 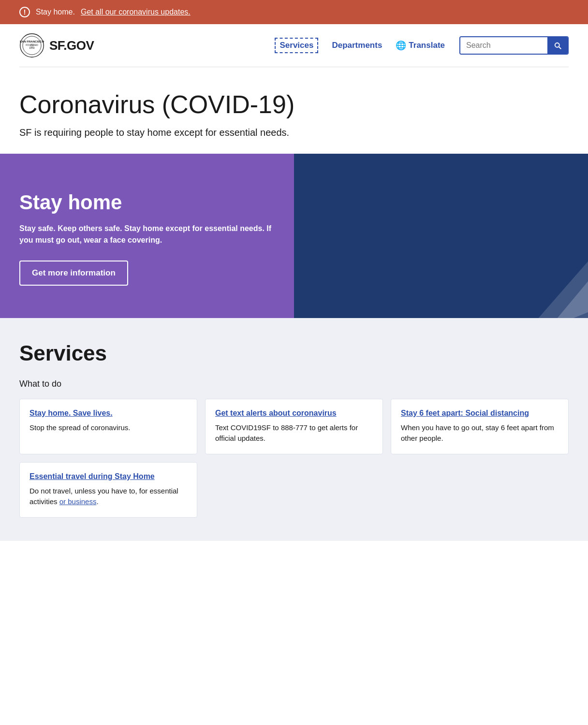 I want to click on nav-translate: 🌐 Translate, so click(x=420, y=45).